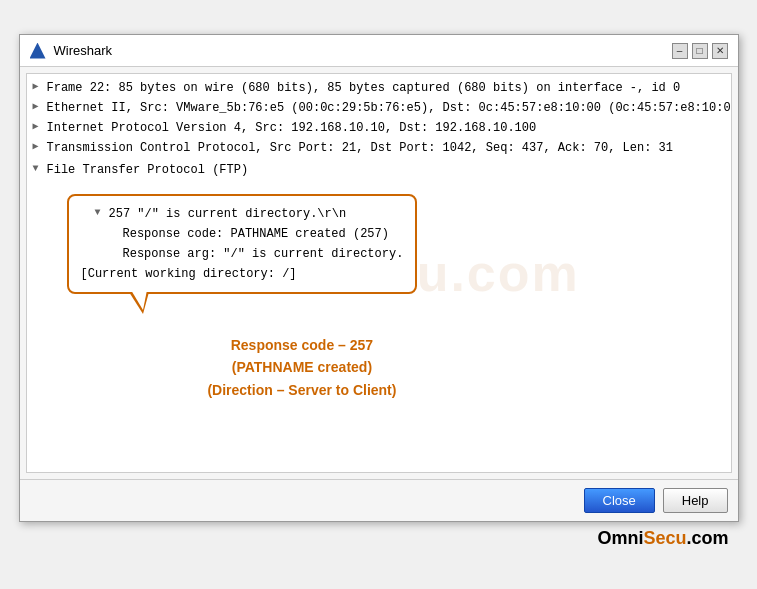 Image resolution: width=757 pixels, height=589 pixels. What do you see at coordinates (379, 108) in the screenshot?
I see `table-row: ▶ Ethernet II, Src: VMware_5b:76:e5 (00:…` at bounding box center [379, 108].